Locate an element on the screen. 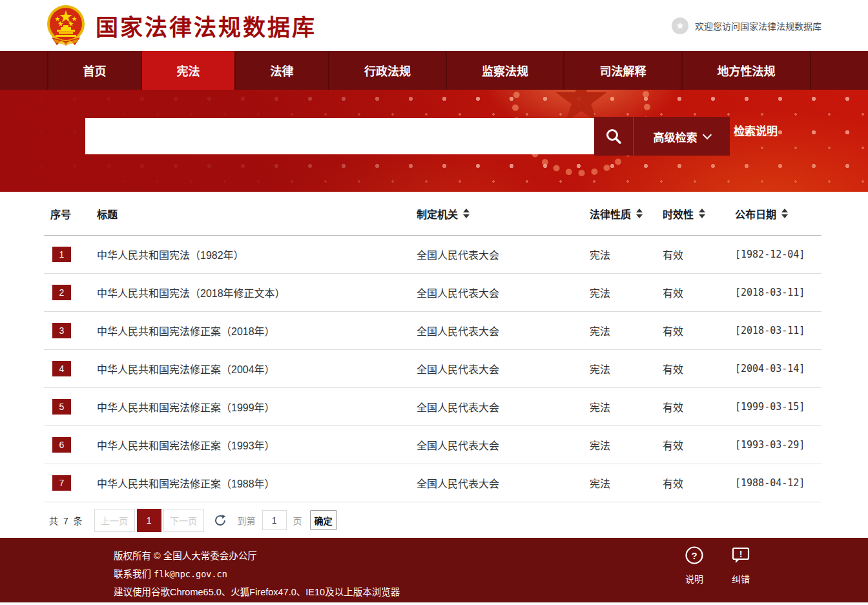 The height and width of the screenshot is (605, 868). search-controls: 高级检索 is located at coordinates (662, 136).